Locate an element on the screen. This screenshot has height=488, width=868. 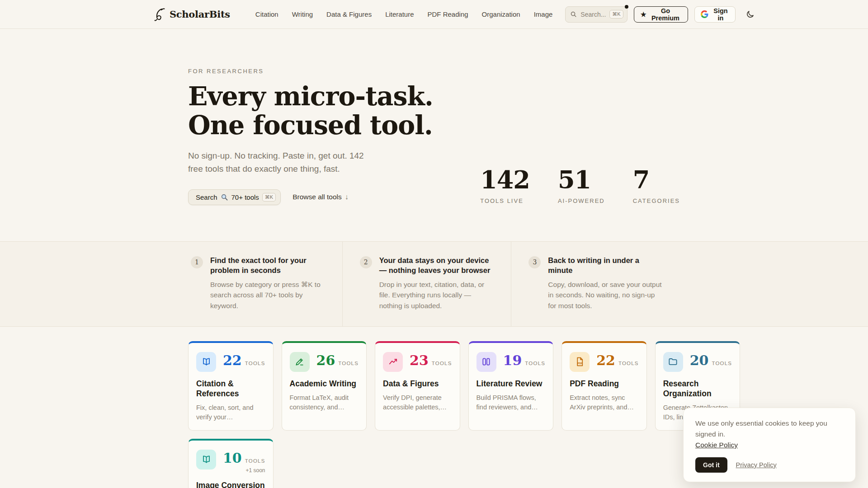
cookie-banner: We use only essential cookies to keep yo… is located at coordinates (769, 445).